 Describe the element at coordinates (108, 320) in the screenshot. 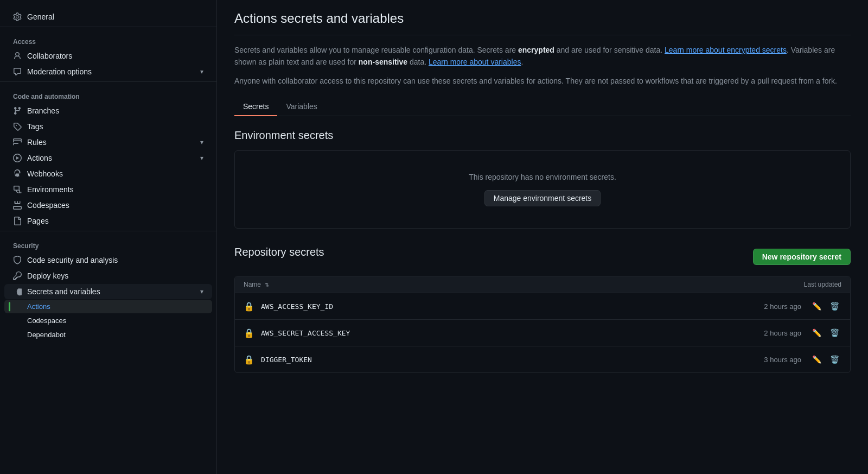

I see `sidebar-sub-item-codespaces: Codespaces` at that location.